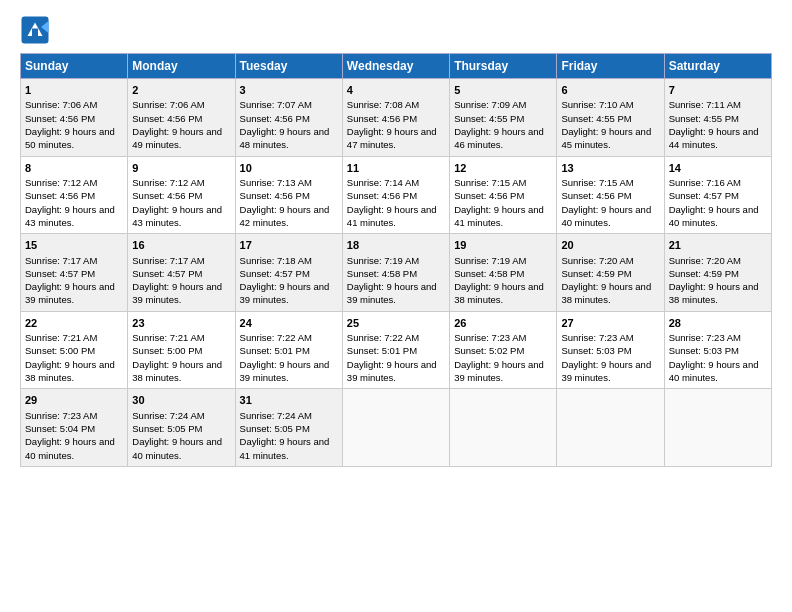 This screenshot has width=792, height=612. What do you see at coordinates (74, 168) in the screenshot?
I see `day-number: 8` at bounding box center [74, 168].